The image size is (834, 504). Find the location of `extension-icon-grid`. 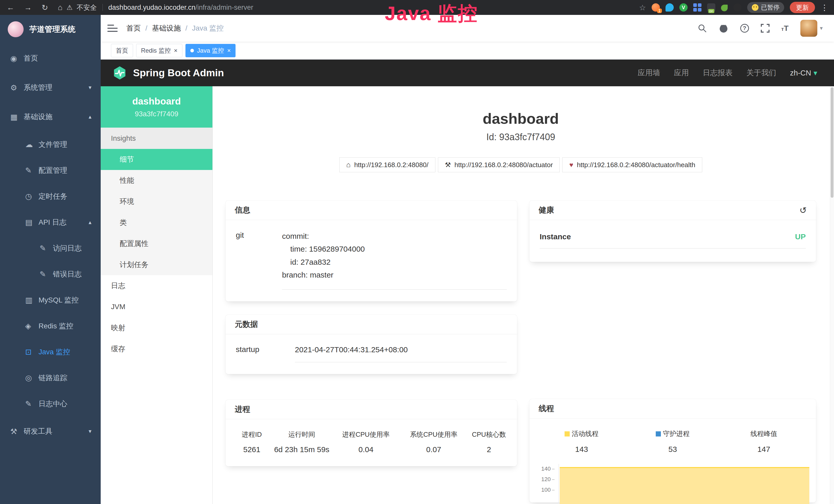

extension-icon-grid is located at coordinates (697, 7).